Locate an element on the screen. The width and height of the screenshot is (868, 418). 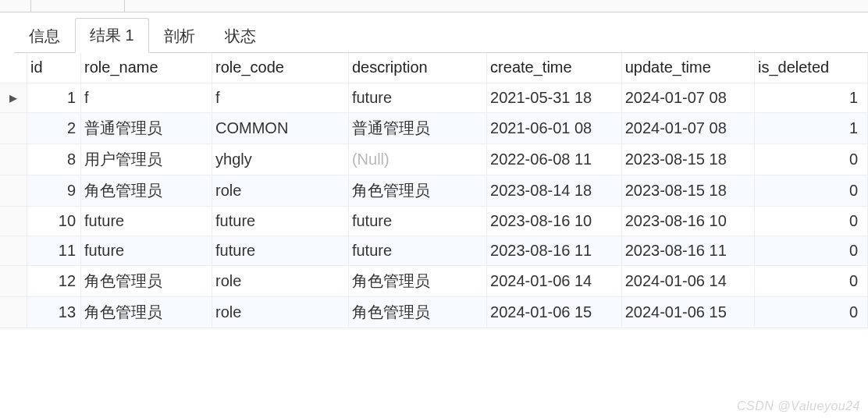
cell-create-time: 2022-06-08 11 is located at coordinates (554, 159).